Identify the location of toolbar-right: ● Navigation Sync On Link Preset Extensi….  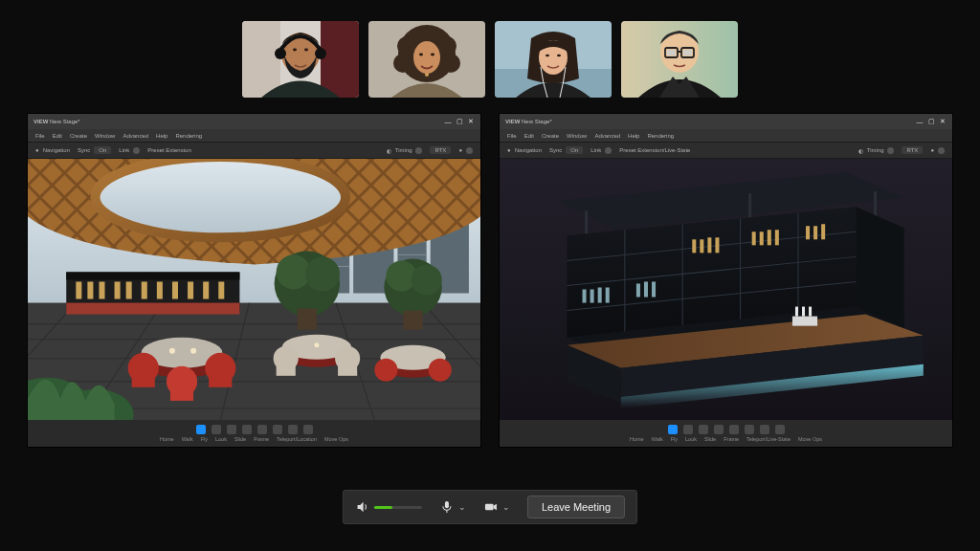
(725, 150).